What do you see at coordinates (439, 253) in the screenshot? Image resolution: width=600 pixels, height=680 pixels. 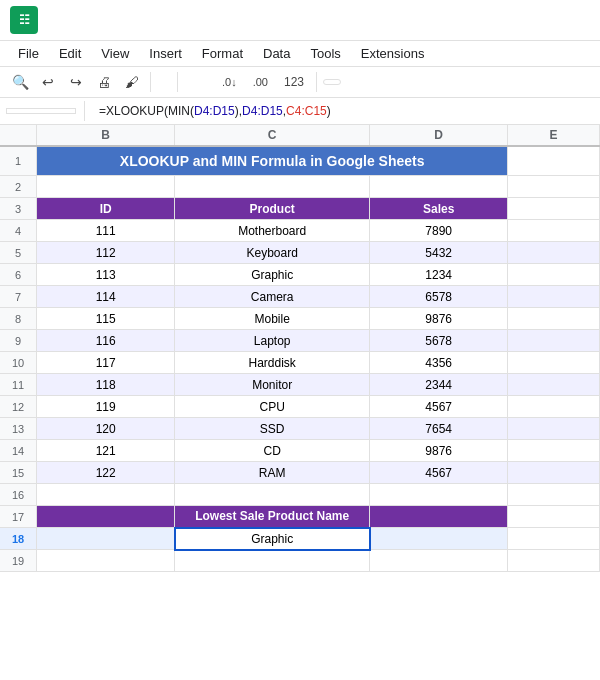 I see `cell-sales: 5432` at bounding box center [439, 253].